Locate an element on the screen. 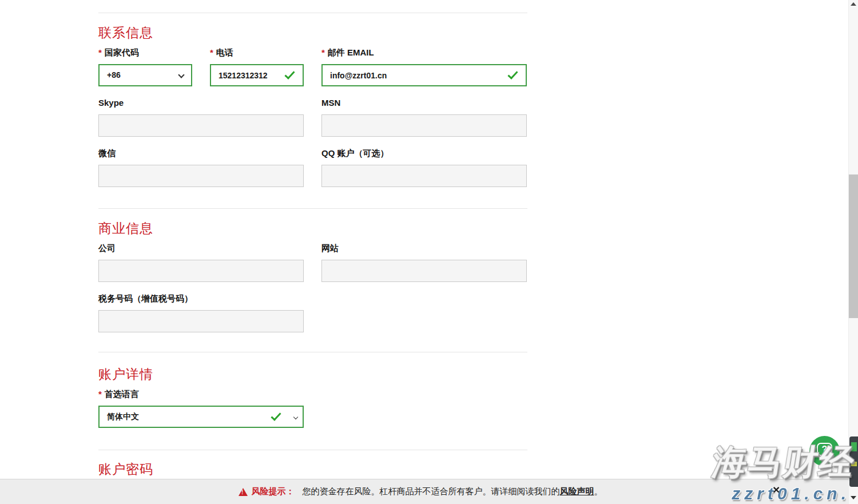  business-row-1: 公司 网站 is located at coordinates (313, 263).